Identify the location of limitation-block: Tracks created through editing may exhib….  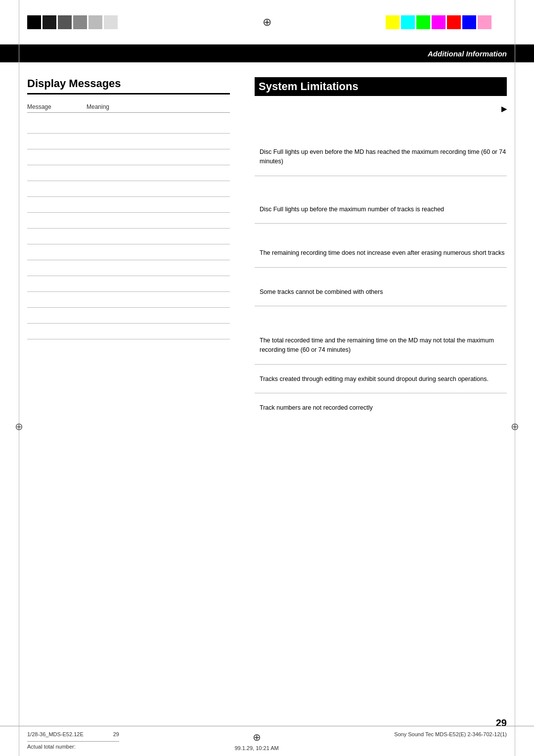
(381, 379).